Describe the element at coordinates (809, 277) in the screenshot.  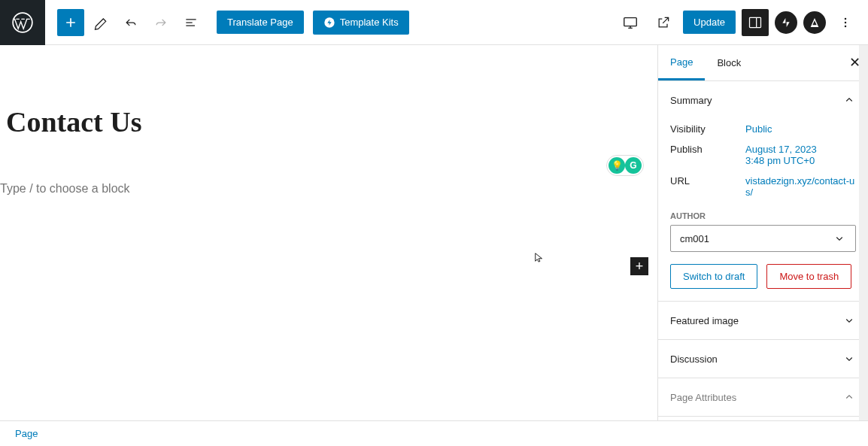
I see `move-to-trash-button: Move to trash` at that location.